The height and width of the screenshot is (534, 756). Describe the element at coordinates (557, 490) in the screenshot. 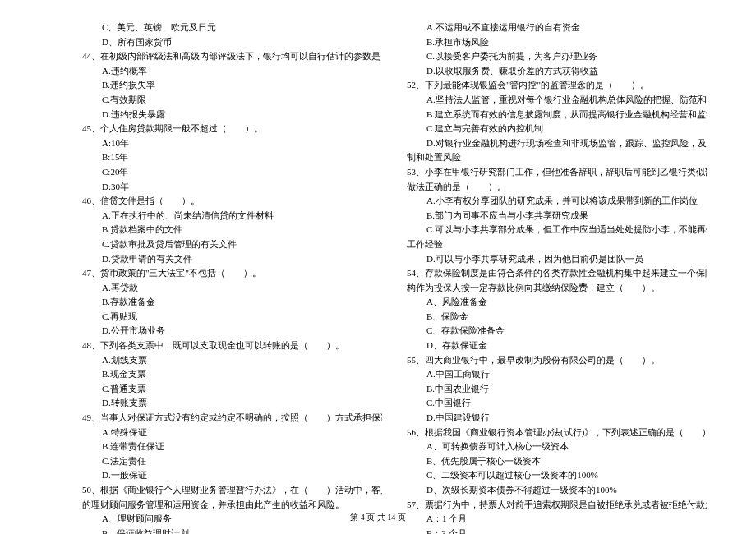

I see `option-text: D、次级长期资本债券不得超过一级资本的100%` at that location.